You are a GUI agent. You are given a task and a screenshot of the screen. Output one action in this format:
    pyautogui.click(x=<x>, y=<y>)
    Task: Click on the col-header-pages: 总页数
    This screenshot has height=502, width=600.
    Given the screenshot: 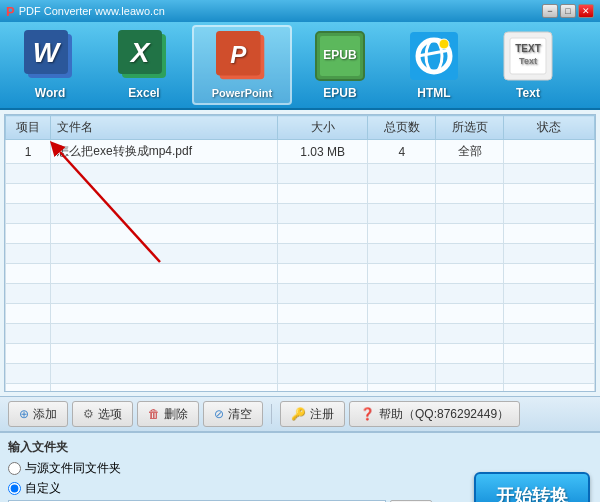 What is the action you would take?
    pyautogui.click(x=402, y=128)
    